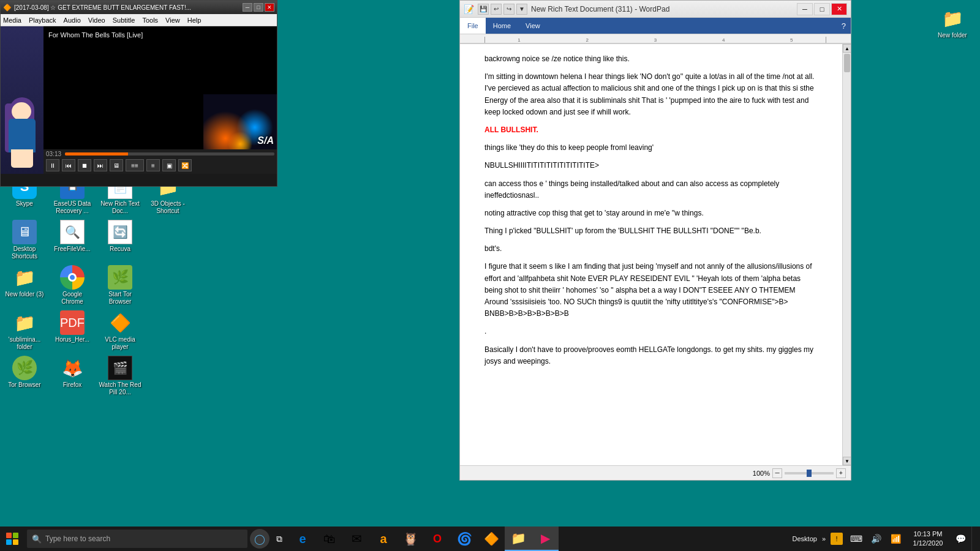  Describe the element at coordinates (169, 165) in the screenshot. I see `vlc-frame-button: ▣` at that location.